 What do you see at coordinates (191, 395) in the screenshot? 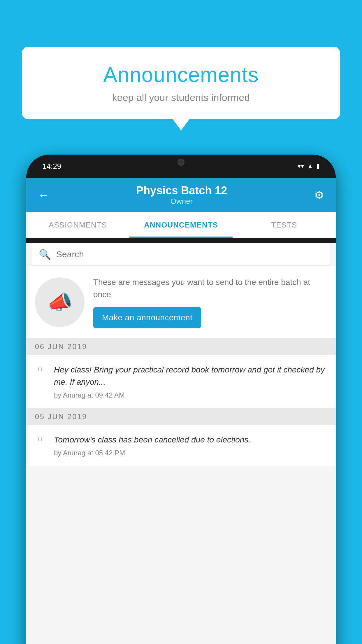
I see `announcement-author-1: by Anurag at 09:42 AM` at bounding box center [191, 395].